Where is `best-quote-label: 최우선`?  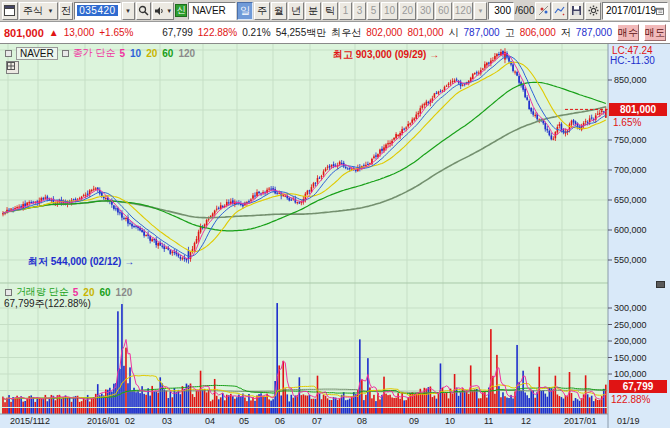 best-quote-label: 최우선 is located at coordinates (346, 33).